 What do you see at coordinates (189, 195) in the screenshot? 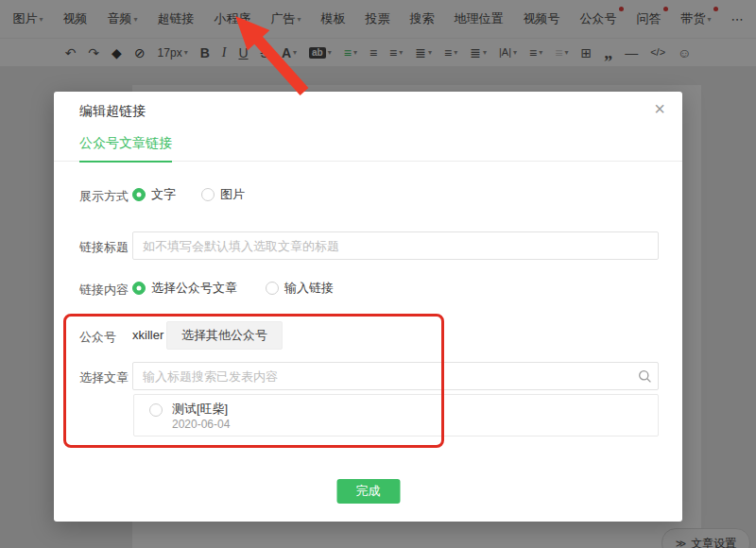
I see `display-mode-options: 文字 图片` at bounding box center [189, 195].